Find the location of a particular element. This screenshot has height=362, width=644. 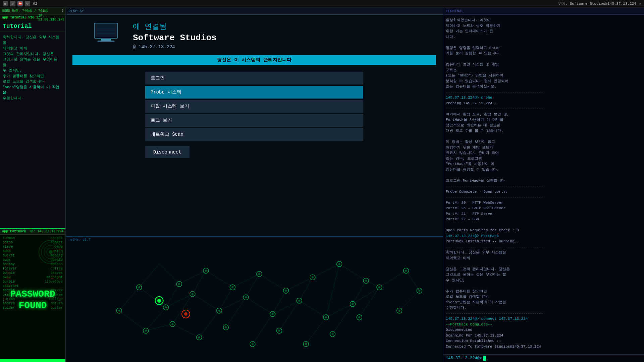

term-sep-4: ----------------------------------------… is located at coordinates (543, 197).